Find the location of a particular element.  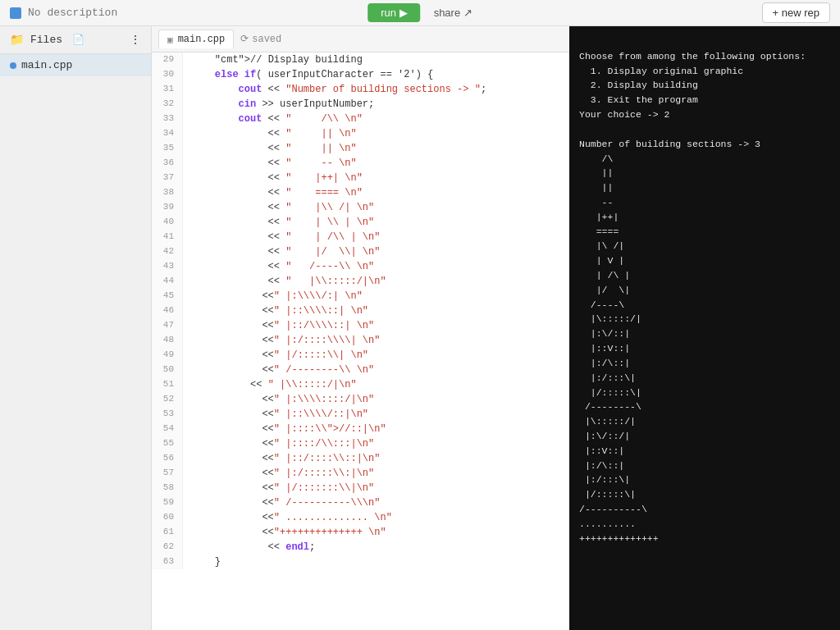

line-content: << " /----\\ \n" is located at coordinates (279, 267).